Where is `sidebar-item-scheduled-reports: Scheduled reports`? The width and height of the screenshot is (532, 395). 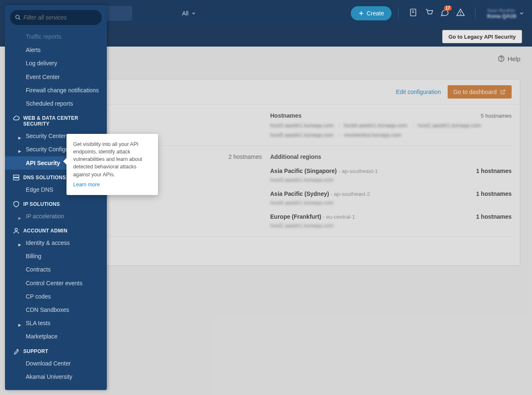 sidebar-item-scheduled-reports: Scheduled reports is located at coordinates (56, 104).